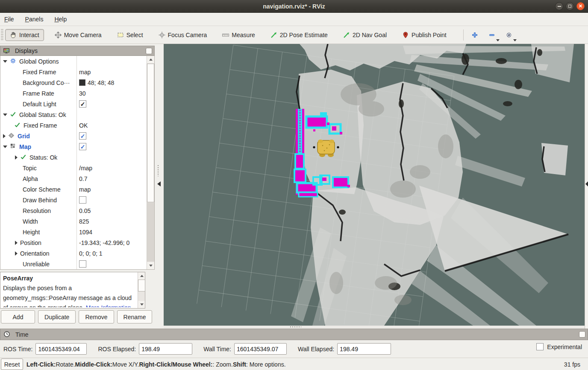 The image size is (588, 370). Describe the element at coordinates (5, 61) in the screenshot. I see `expander-down-icon` at that location.